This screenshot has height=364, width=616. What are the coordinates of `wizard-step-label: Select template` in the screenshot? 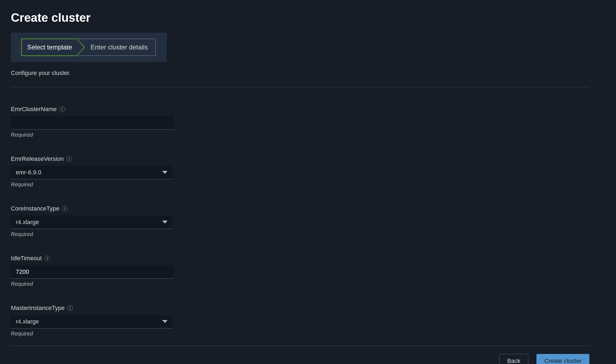 It's located at (49, 47).